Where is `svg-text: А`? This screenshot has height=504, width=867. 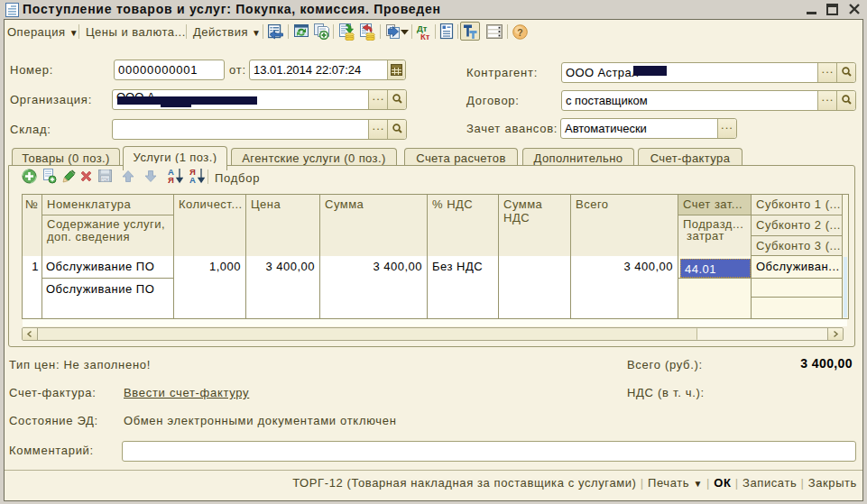 svg-text: А is located at coordinates (193, 179).